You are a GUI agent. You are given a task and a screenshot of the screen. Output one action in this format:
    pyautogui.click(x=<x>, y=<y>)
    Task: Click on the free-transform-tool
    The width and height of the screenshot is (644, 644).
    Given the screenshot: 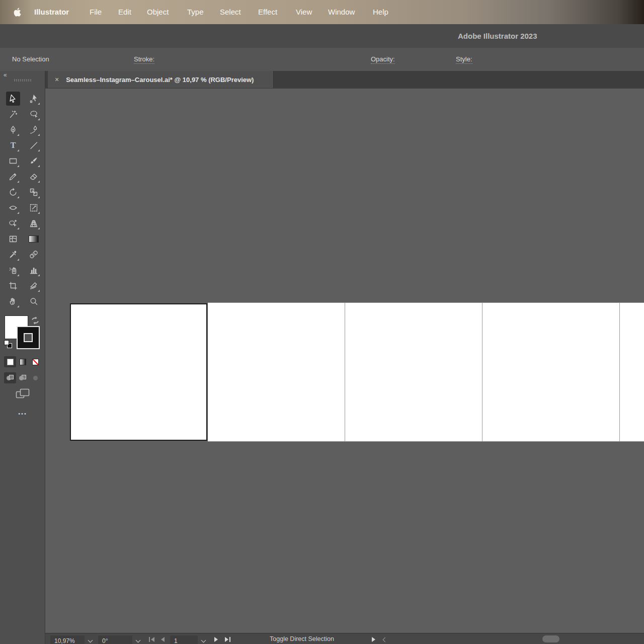 What is the action you would take?
    pyautogui.click(x=34, y=208)
    